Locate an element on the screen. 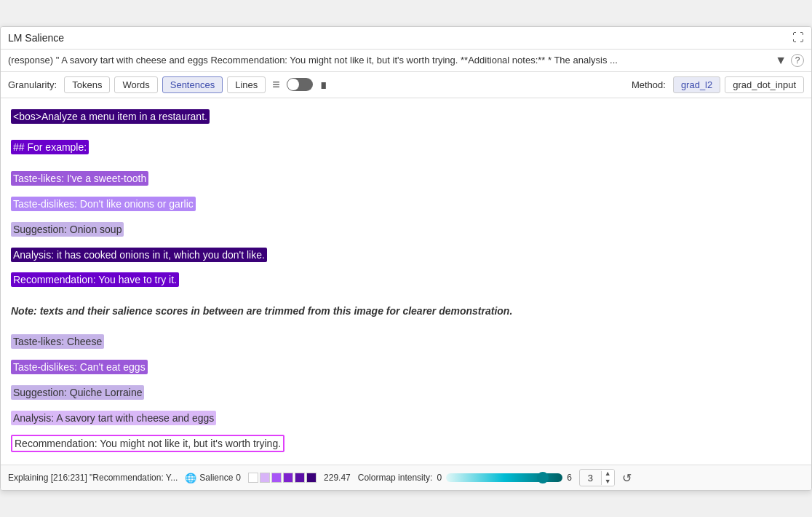 The width and height of the screenshot is (812, 517). sentence-row-6: Analysis: it has cooked onions in it, wh… is located at coordinates (406, 255).